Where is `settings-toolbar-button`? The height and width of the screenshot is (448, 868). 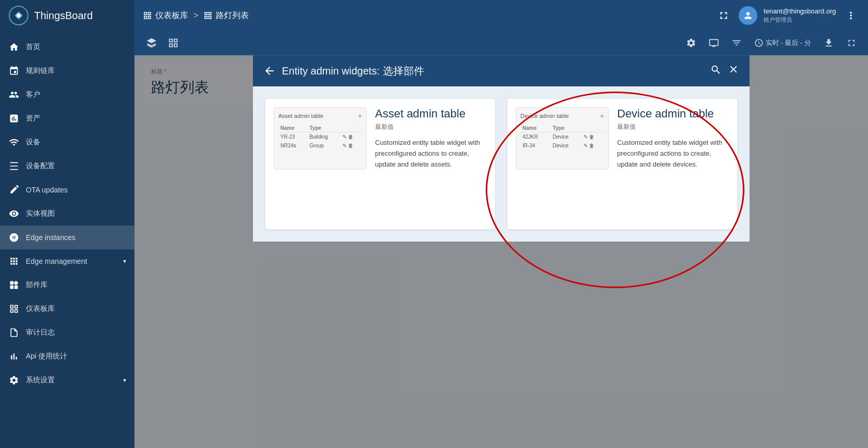 settings-toolbar-button is located at coordinates (691, 43).